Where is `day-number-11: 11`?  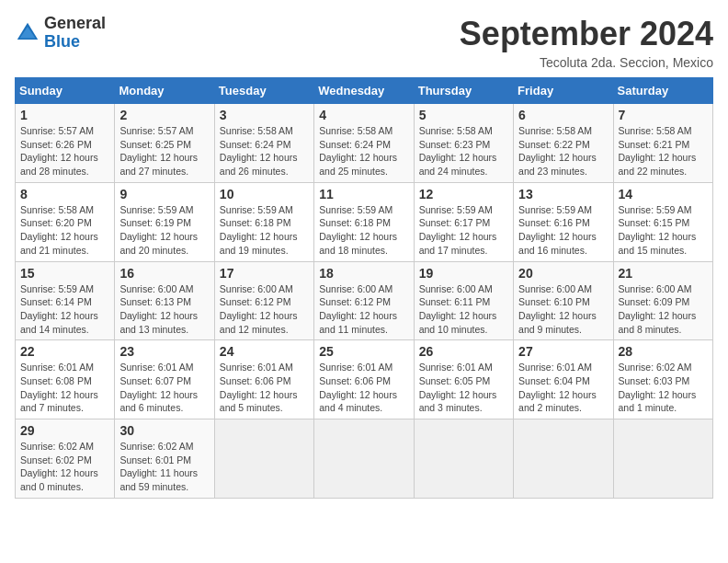 day-number-11: 11 is located at coordinates (364, 194).